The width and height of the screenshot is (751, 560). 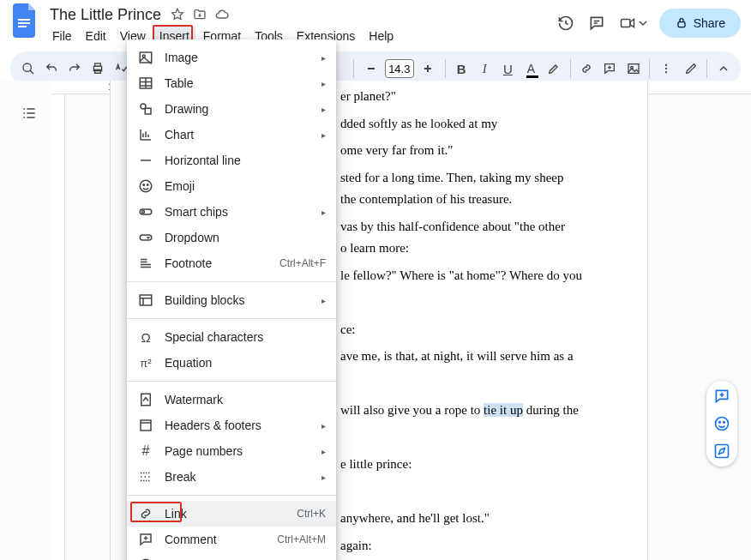 What do you see at coordinates (146, 451) in the screenshot?
I see `hash-icon: #` at bounding box center [146, 451].